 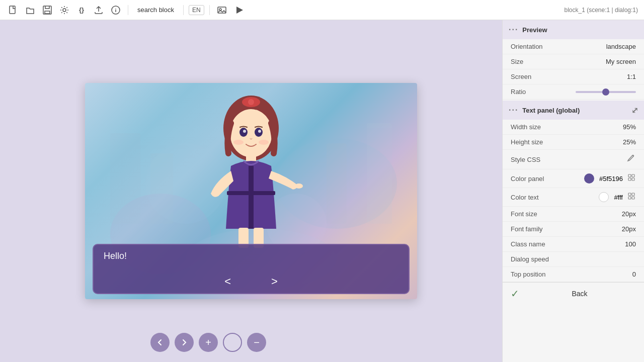 I want to click on preview-section-header: ··· Preview, so click(x=574, y=30).